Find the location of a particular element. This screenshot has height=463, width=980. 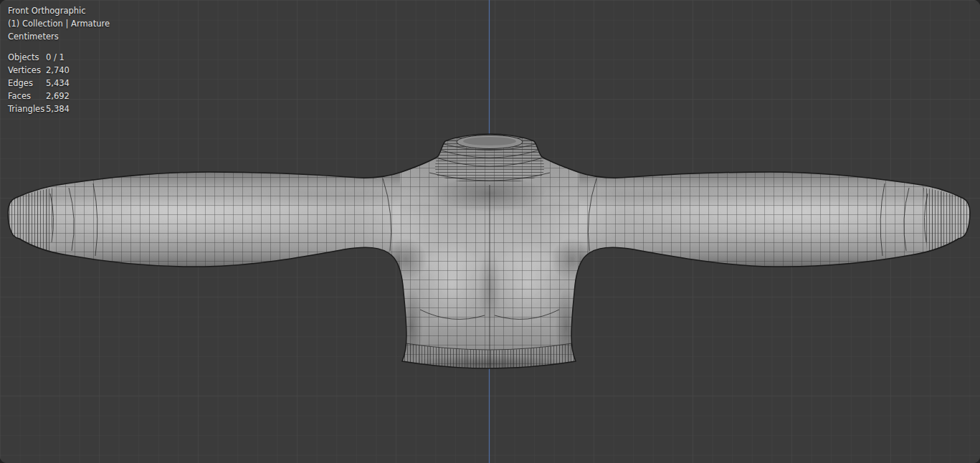

stat-row-vertices: Vertices 2,740 is located at coordinates (59, 70).